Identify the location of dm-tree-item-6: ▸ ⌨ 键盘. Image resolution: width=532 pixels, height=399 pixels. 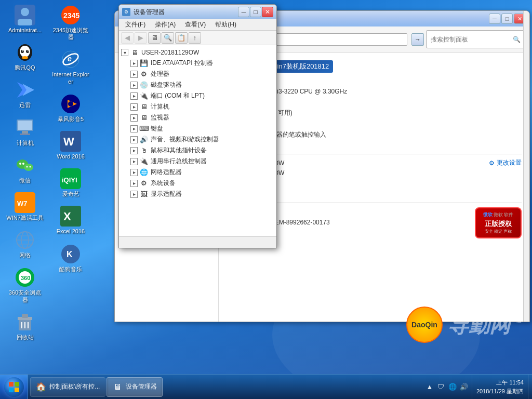
(203, 129).